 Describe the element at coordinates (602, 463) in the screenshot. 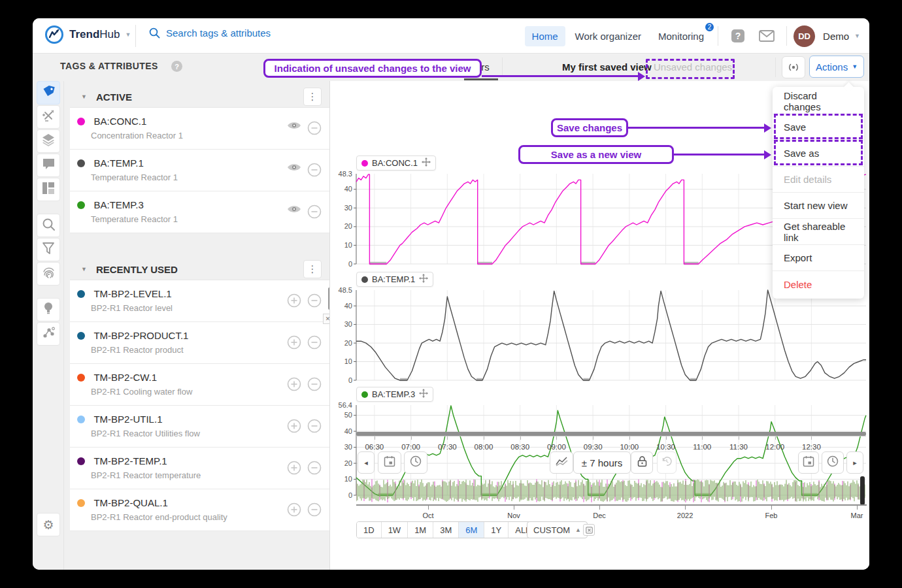

I see `time-window-button: ± 7 hours` at that location.